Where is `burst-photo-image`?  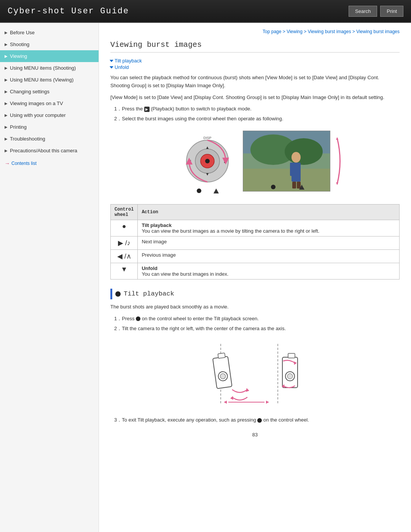 burst-photo-image is located at coordinates (287, 164).